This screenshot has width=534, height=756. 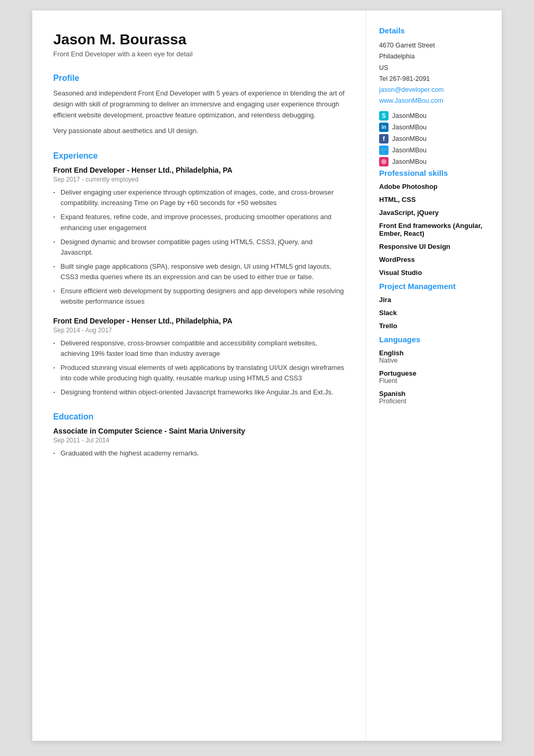 I want to click on skype-icon: S, so click(x=384, y=116).